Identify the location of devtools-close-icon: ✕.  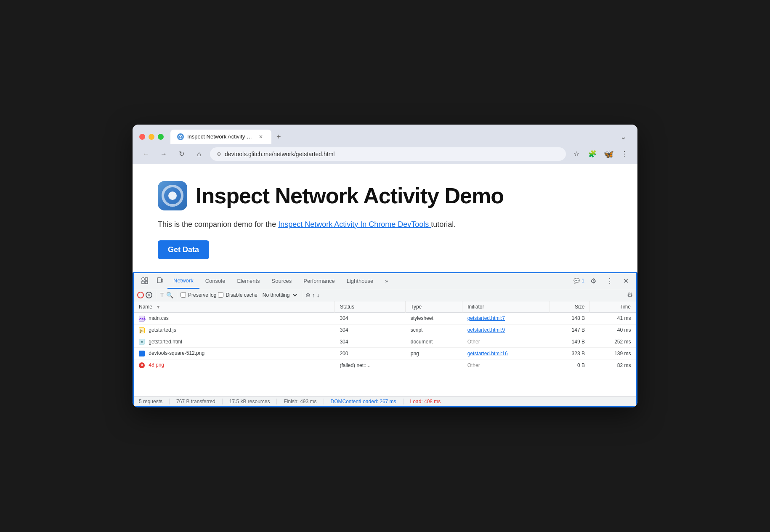
(626, 281).